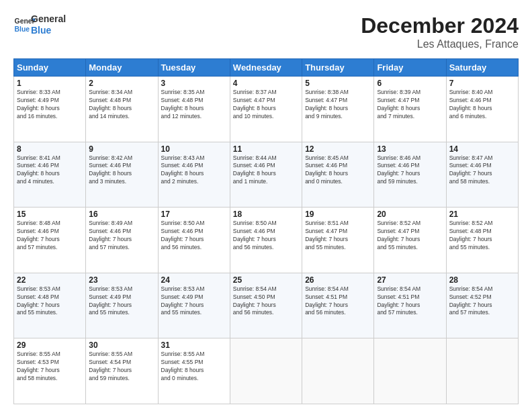  I want to click on calendar-cell: 28Sunrise: 8:54 AMSunset: 4:52 PMDayligh…, so click(482, 306).